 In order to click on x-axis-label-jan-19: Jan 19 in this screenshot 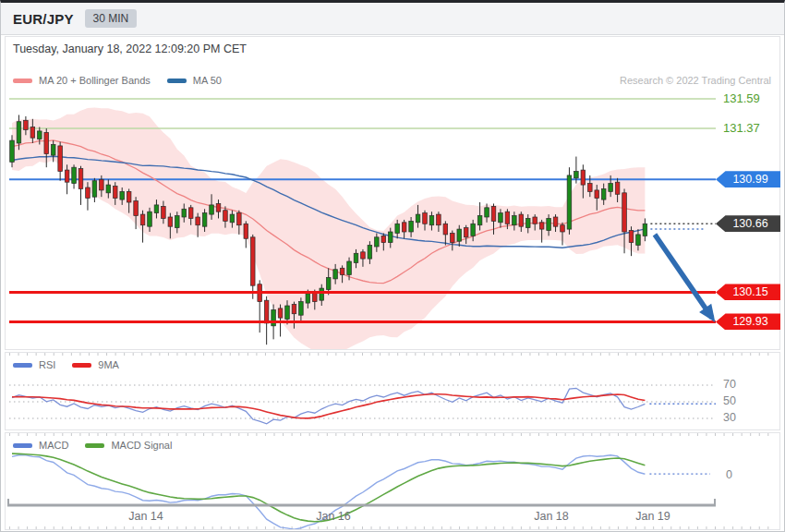, I will do `click(653, 516)`.